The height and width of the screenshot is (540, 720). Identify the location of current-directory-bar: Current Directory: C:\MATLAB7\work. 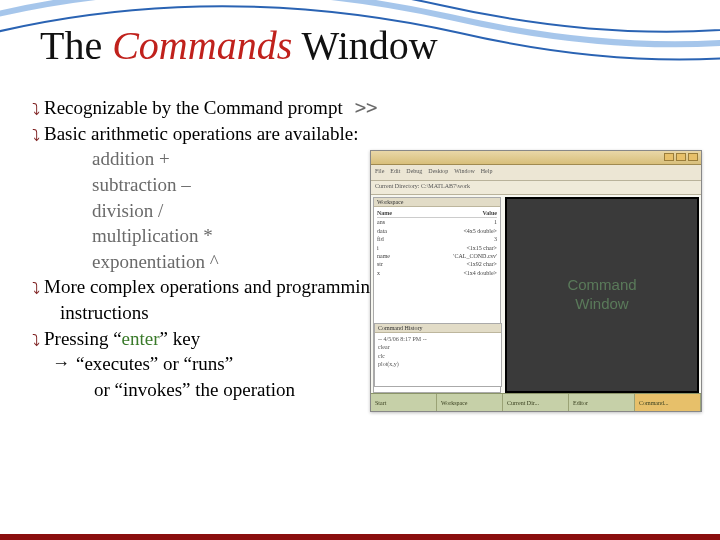
(536, 188).